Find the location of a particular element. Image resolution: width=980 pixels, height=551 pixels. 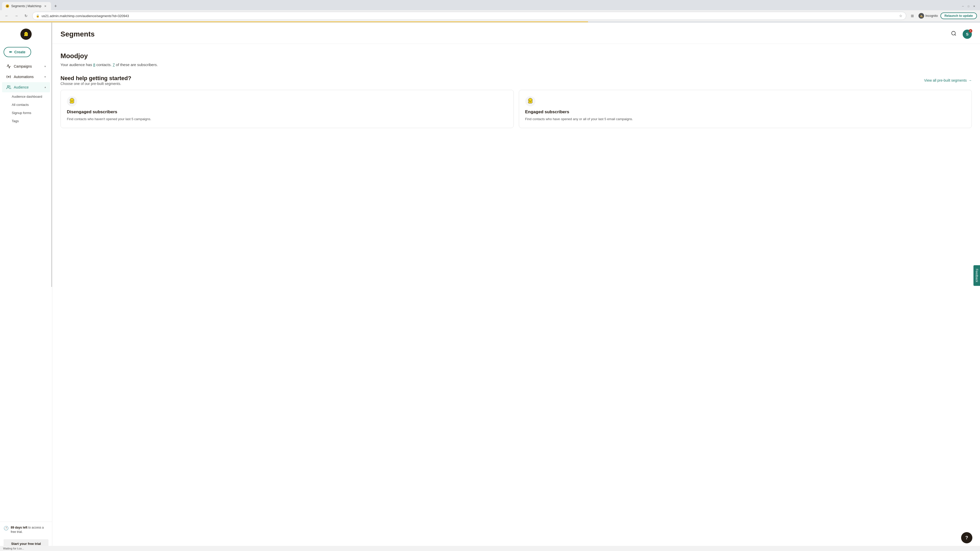

subscribers-count-link: 7 is located at coordinates (114, 65).